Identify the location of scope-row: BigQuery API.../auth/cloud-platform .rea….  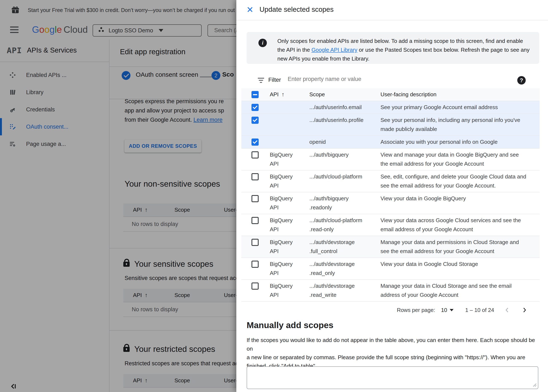
(390, 225).